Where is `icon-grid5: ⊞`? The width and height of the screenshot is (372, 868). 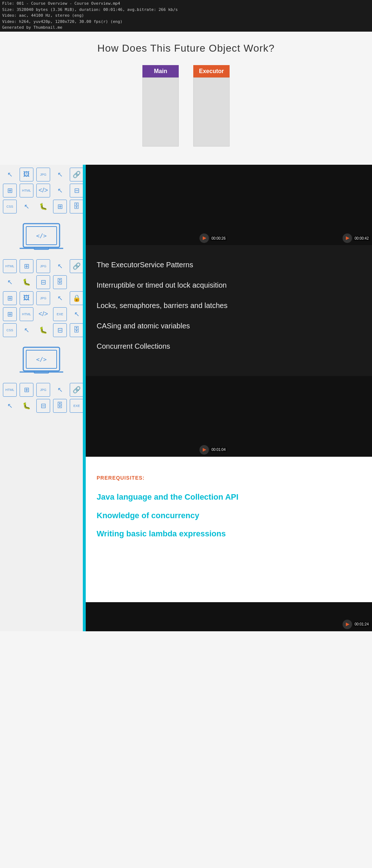
icon-grid5: ⊞ is located at coordinates (10, 314).